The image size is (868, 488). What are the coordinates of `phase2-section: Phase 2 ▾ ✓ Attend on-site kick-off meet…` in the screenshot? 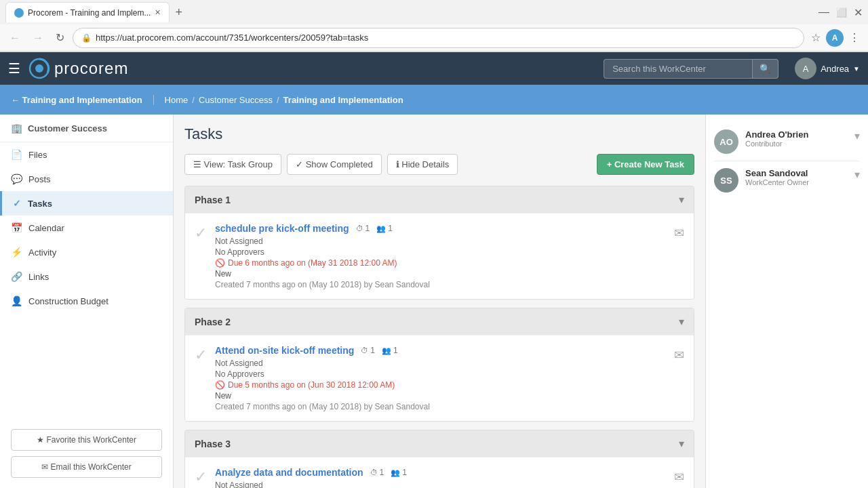 It's located at (439, 365).